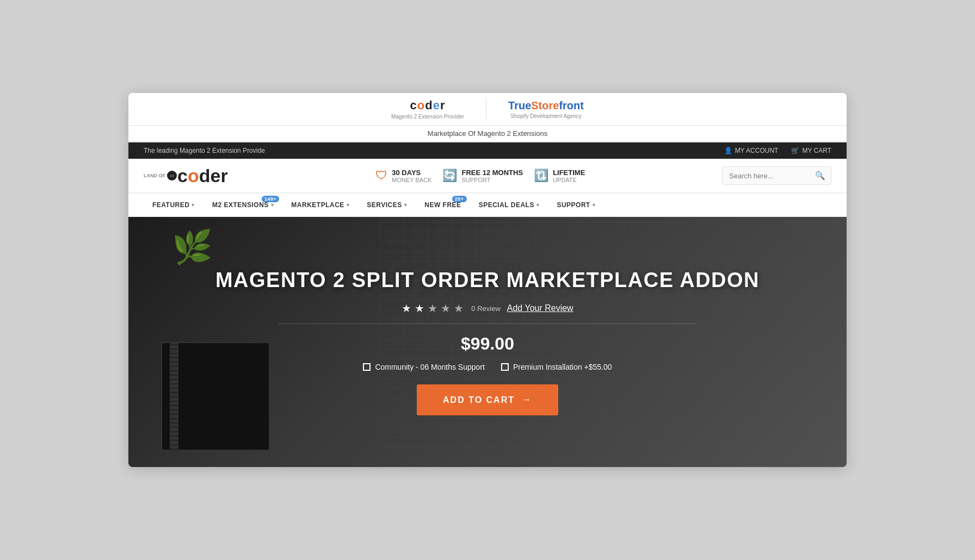 This screenshot has width=975, height=560. What do you see at coordinates (443, 205) in the screenshot?
I see `nav-new-free-label: NEW FREE` at bounding box center [443, 205].